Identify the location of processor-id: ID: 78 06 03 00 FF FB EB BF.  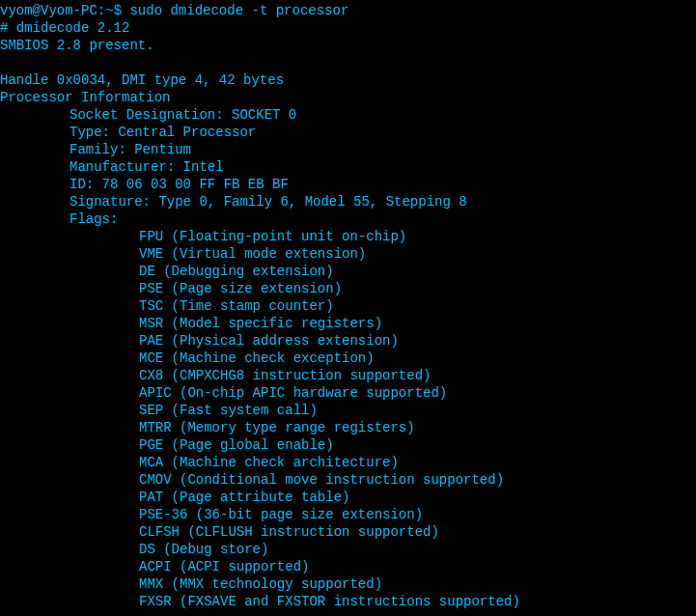
(348, 184).